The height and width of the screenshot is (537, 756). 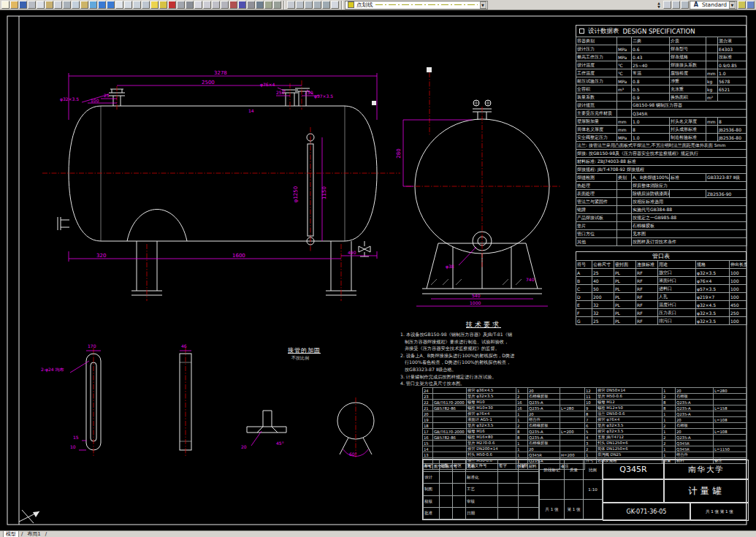 I want to click on table-row: 设计温度℃25~40焊接接头系数0.9/0.85, so click(x=662, y=66).